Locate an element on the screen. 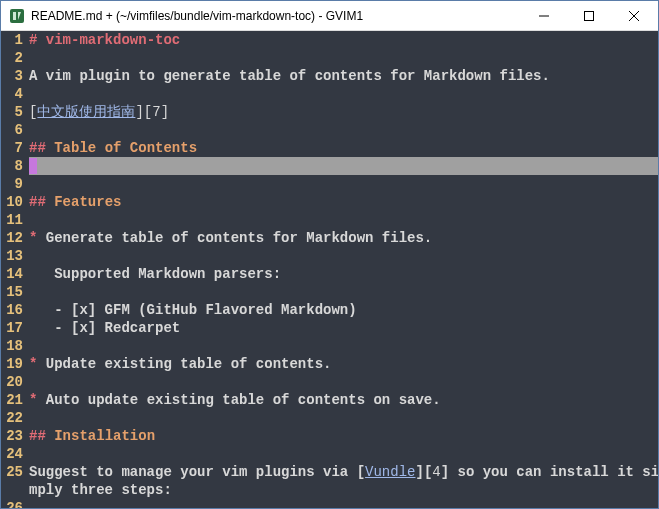 The image size is (659, 509). link-chinese-guide: 中文版使用指南 is located at coordinates (86, 112).